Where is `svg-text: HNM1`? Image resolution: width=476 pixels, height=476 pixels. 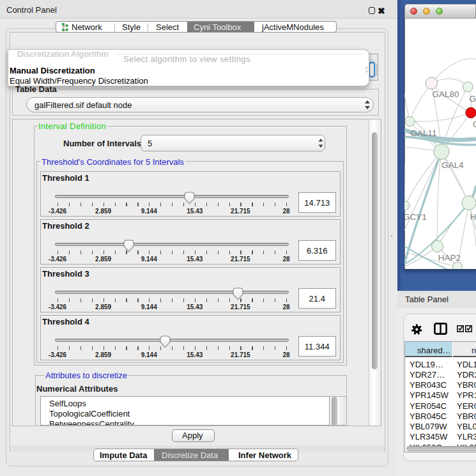 svg-text: HNM1 is located at coordinates (473, 217).